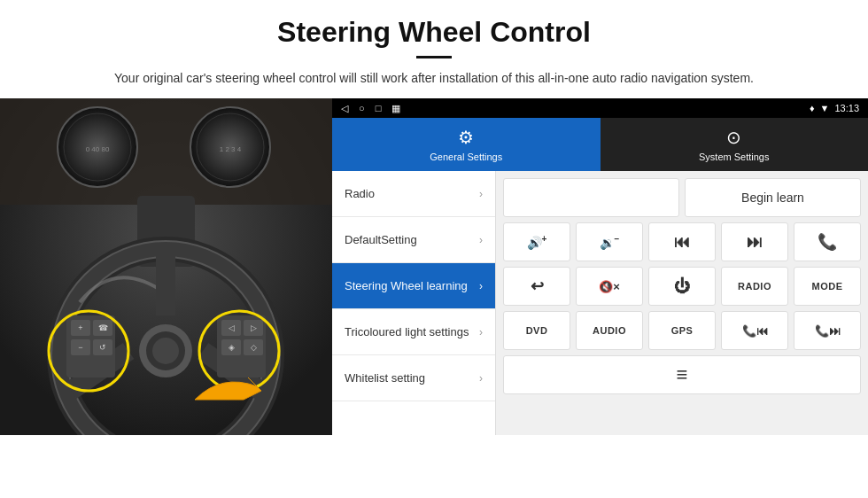 The height and width of the screenshot is (498, 868). I want to click on control-row-2: ↩ 🔇× ⏻ RADIO MODE, so click(682, 286).